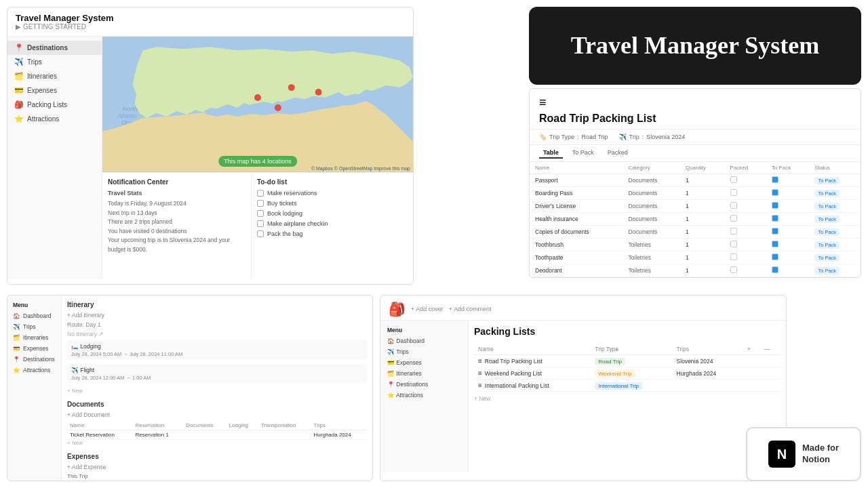 This screenshot has height=488, width=868. Describe the element at coordinates (19, 104) in the screenshot. I see `packing-icon: 🎒` at that location.